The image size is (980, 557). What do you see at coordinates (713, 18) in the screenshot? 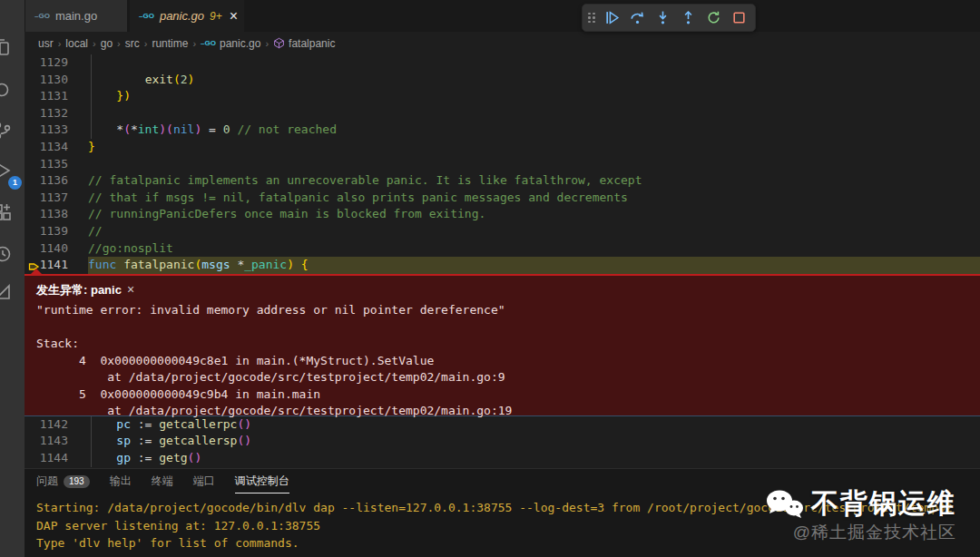
I see `restart-button` at bounding box center [713, 18].